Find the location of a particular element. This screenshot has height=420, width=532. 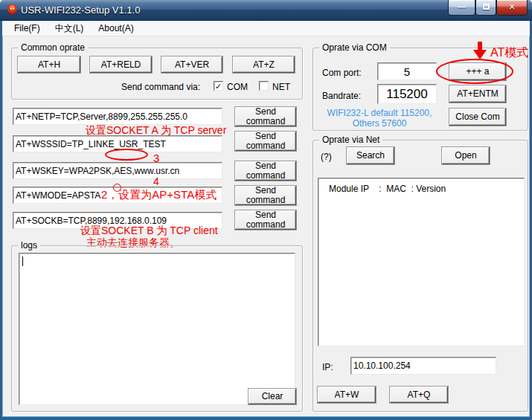

oprate-via-com-title: Oprate via COM is located at coordinates (354, 48).